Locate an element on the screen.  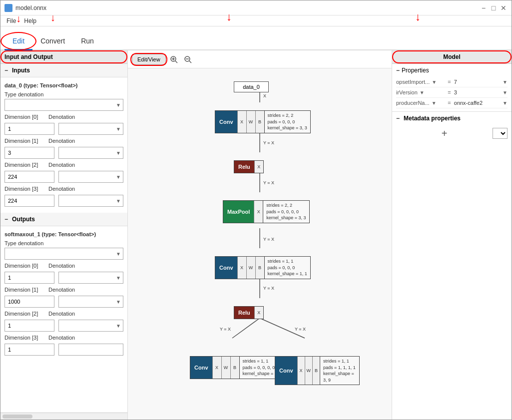
dim-1-arrow: ▼ is located at coordinates (118, 153).